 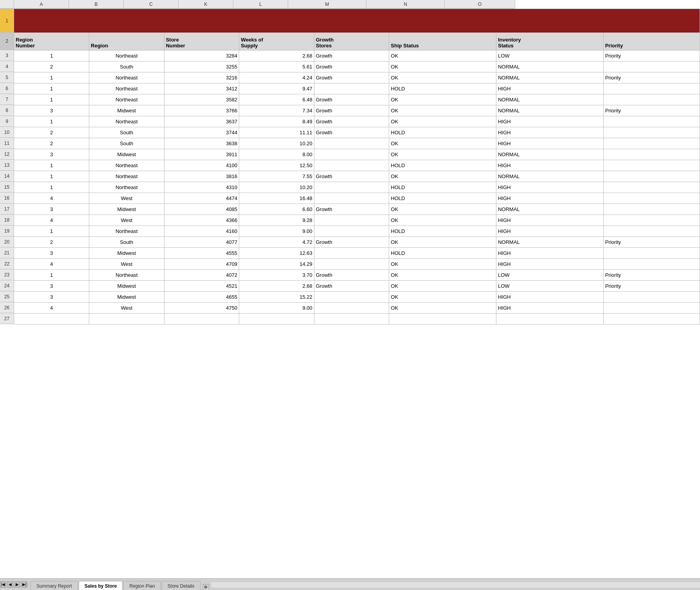 I want to click on cell-c8: 3766, so click(x=202, y=110).